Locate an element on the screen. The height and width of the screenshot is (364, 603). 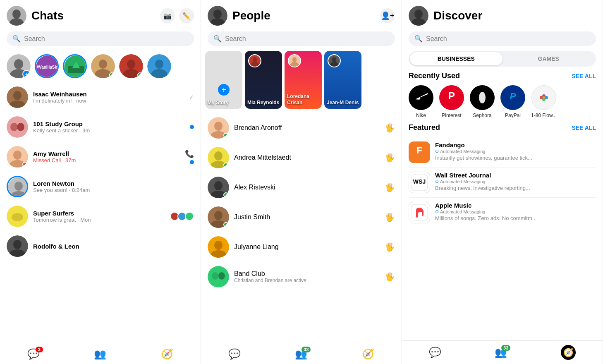
tab-games: GAMES is located at coordinates (549, 59).